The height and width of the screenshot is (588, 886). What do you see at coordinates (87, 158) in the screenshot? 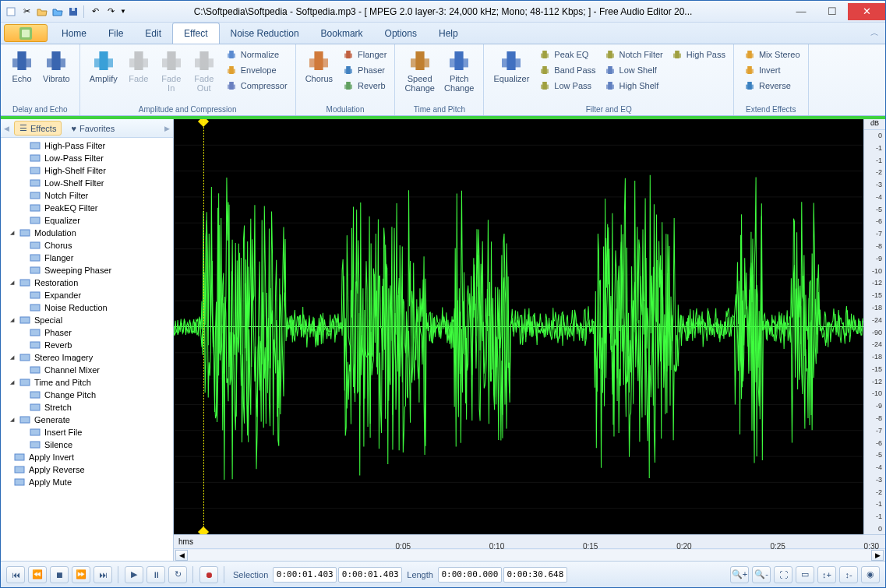
I see `tree-item-low-pass-filter: Low-Pass Filter` at bounding box center [87, 158].